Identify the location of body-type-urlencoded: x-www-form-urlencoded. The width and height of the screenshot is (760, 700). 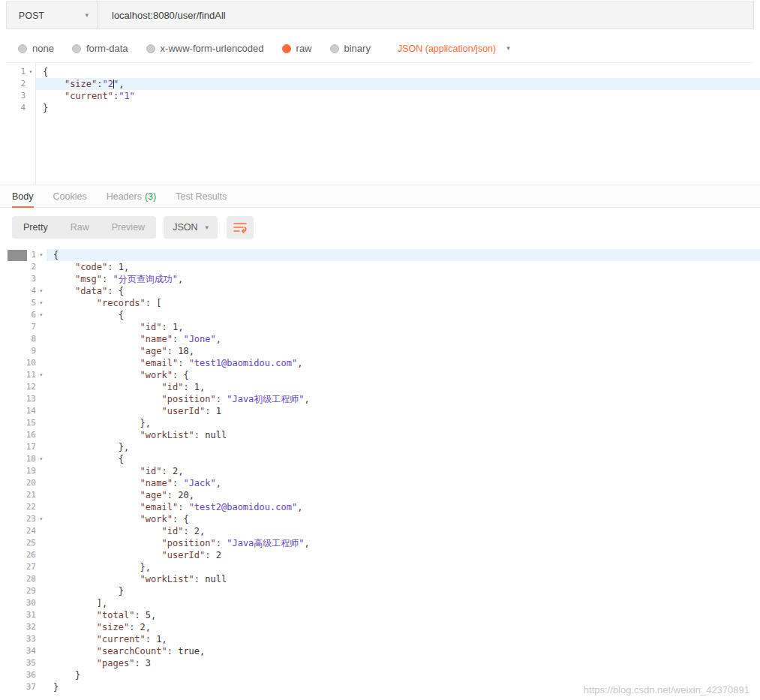
(206, 48).